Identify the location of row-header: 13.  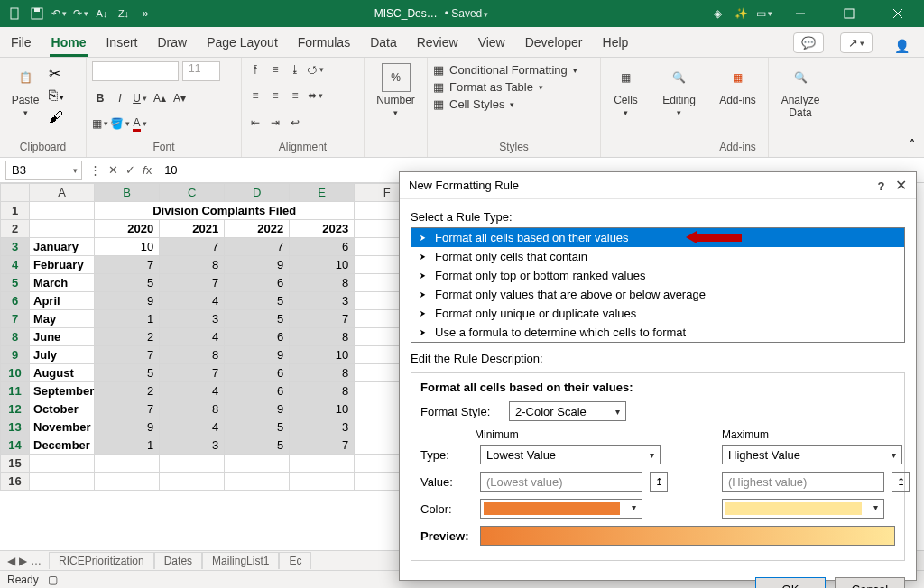
(15, 427).